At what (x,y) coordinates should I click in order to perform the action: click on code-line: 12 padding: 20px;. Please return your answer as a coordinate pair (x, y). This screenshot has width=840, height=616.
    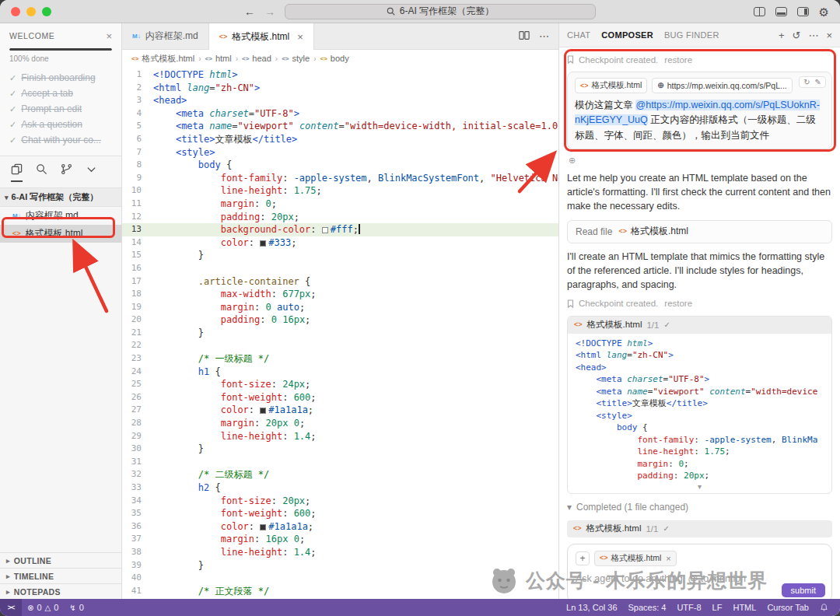
    Looking at the image, I should click on (341, 218).